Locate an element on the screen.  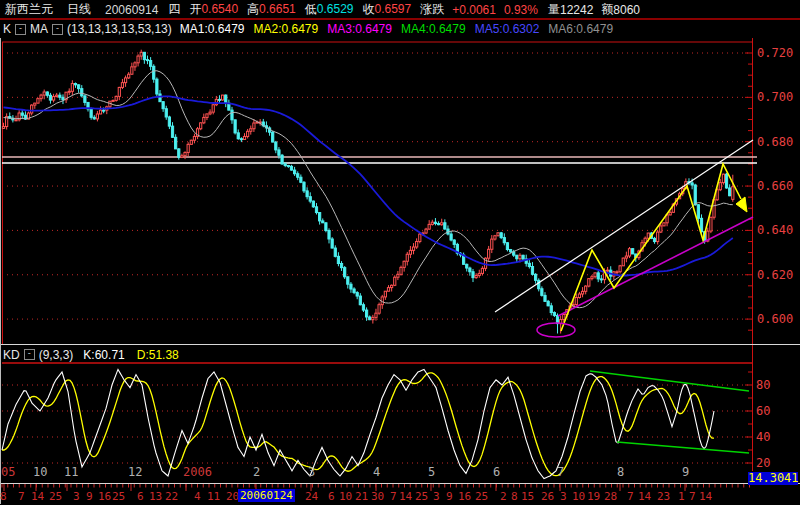
date-label: 21 is located at coordinates (362, 496).